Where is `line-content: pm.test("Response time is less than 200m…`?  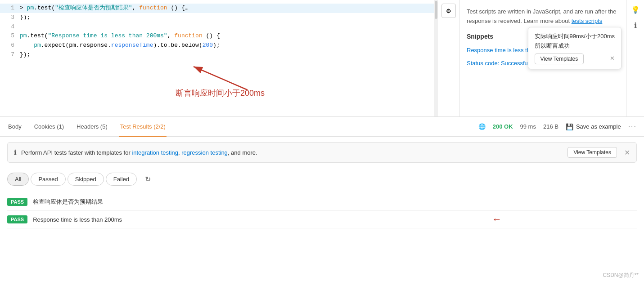
line-content: pm.test("Response time is less than 200m… is located at coordinates (120, 36).